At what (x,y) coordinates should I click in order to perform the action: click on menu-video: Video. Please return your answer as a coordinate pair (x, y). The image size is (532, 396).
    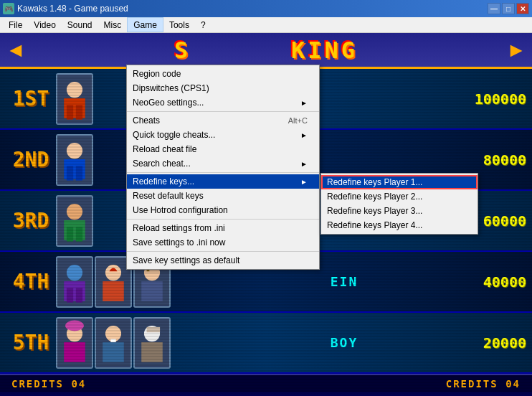
    Looking at the image, I should click on (44, 24).